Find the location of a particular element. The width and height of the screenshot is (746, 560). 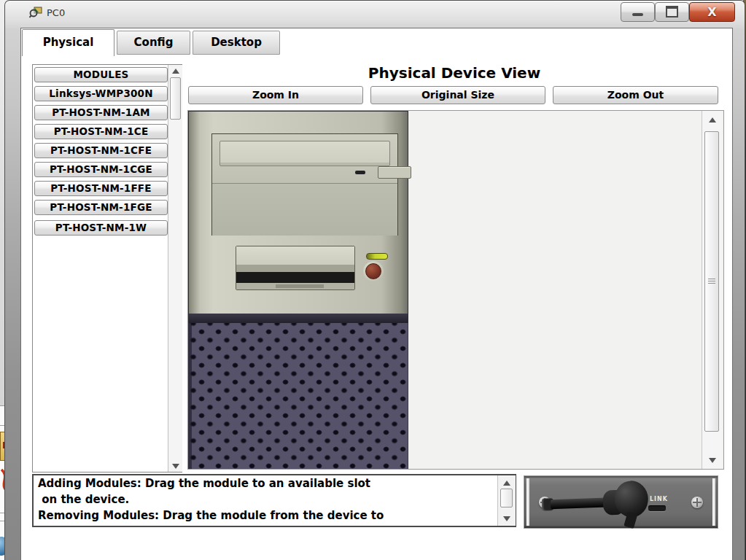

module-item-button: Linksys-WMP300N is located at coordinates (101, 93).